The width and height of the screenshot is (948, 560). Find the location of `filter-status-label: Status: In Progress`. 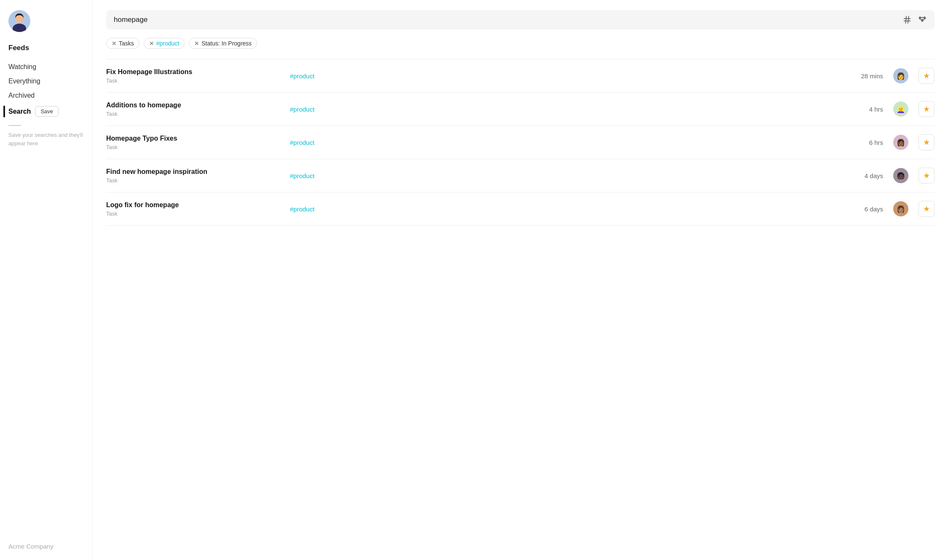

filter-status-label: Status: In Progress is located at coordinates (227, 43).